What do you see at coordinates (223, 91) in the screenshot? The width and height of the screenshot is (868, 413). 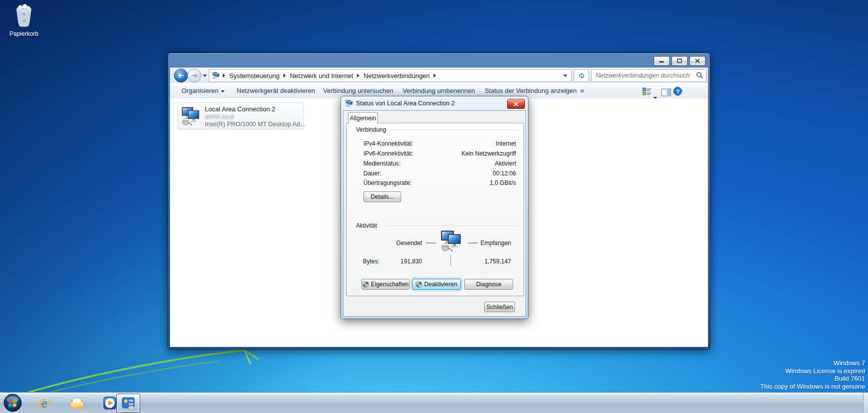 I see `dropdown-arrow-icon` at bounding box center [223, 91].